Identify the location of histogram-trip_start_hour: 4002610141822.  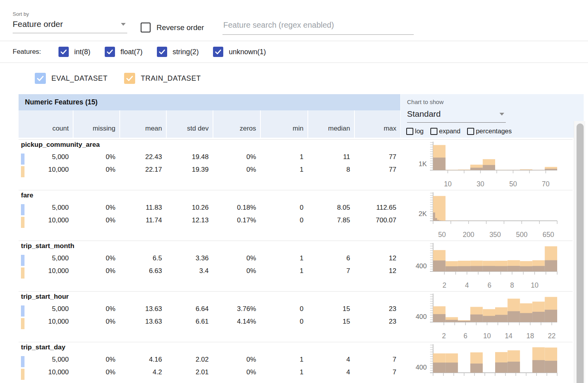
(488, 317).